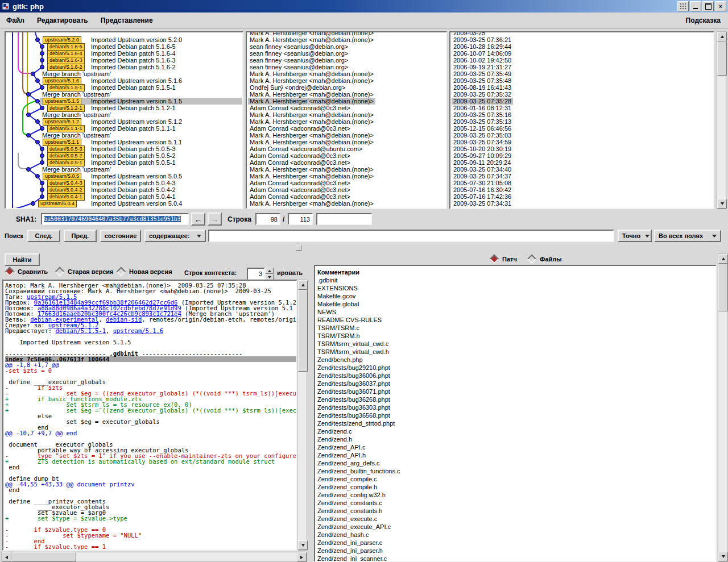  What do you see at coordinates (696, 6) in the screenshot?
I see `minimize-button` at bounding box center [696, 6].